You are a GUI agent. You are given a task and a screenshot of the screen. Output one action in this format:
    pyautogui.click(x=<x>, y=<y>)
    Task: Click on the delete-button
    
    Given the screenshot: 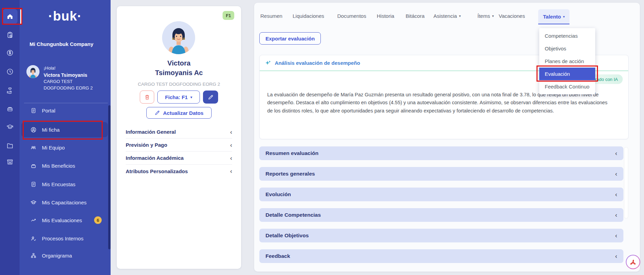 What is the action you would take?
    pyautogui.click(x=147, y=97)
    